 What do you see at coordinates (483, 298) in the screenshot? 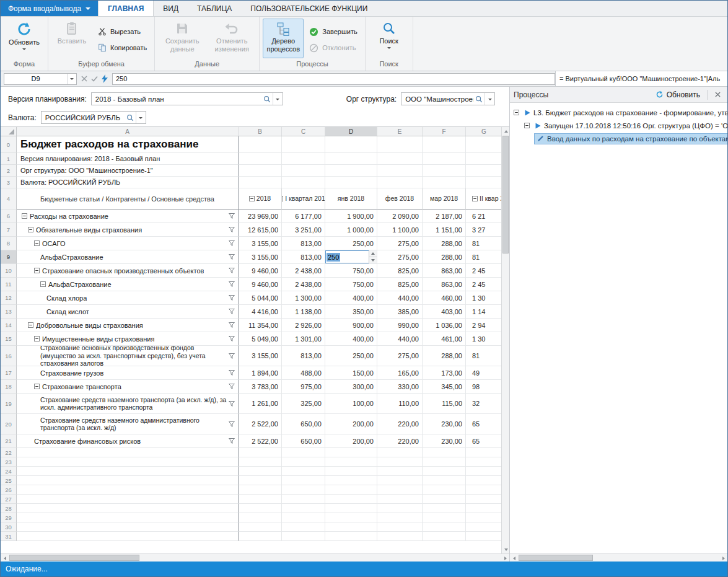
I see `cell-G12: 1 30` at bounding box center [483, 298].